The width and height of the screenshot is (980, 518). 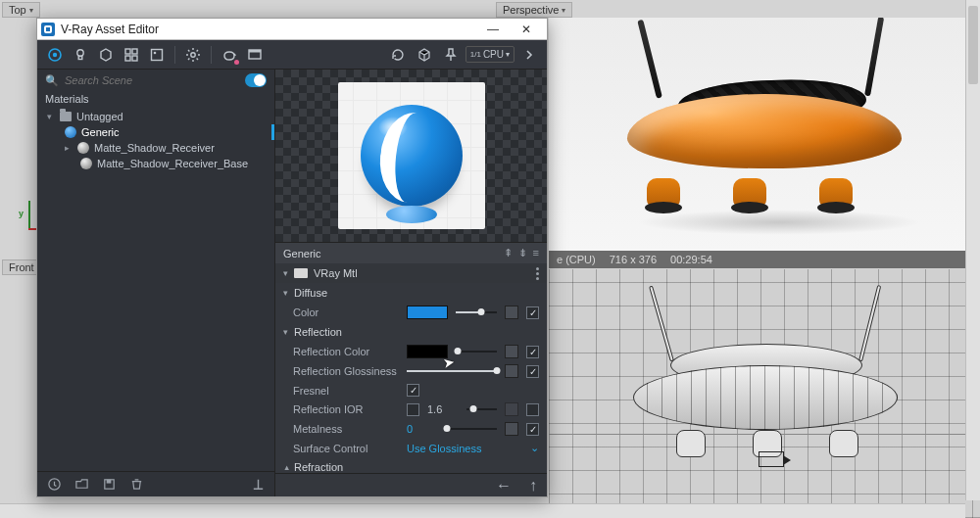 I want to click on material-item-matte-shadow-base: Matte_Shadow_Receiver_Base, so click(x=156, y=164).